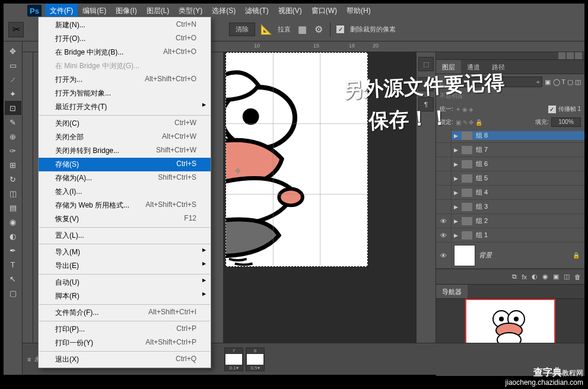 The width and height of the screenshot is (588, 389). Describe the element at coordinates (125, 165) in the screenshot. I see `menu-item: 存储(S)Ctrl+S` at that location.